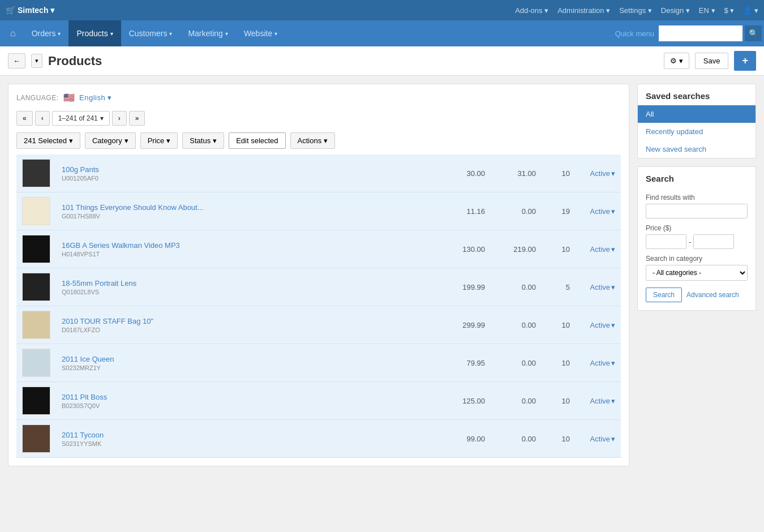 The width and height of the screenshot is (764, 532). What do you see at coordinates (248, 292) in the screenshot?
I see `product-code: Q01802L8VS` at bounding box center [248, 292].